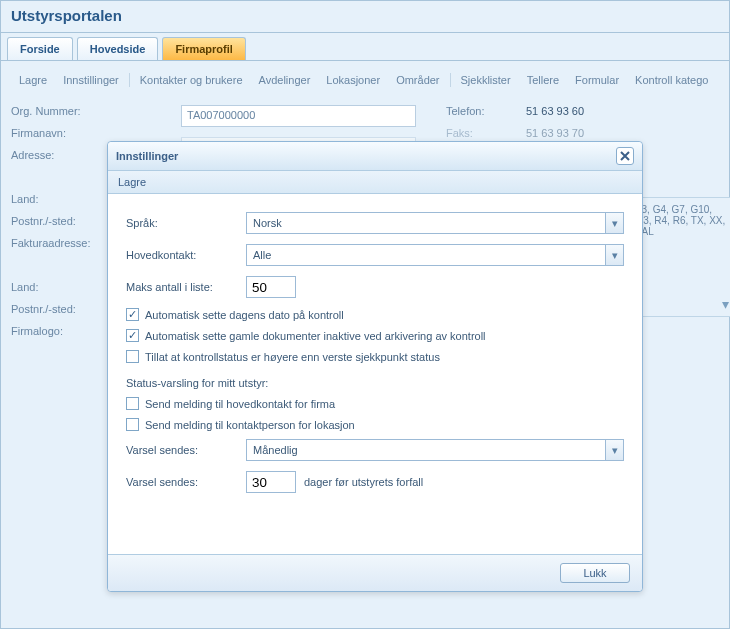  What do you see at coordinates (375, 182) in the screenshot?
I see `dialog-toolbar: Lagre` at bounding box center [375, 182].